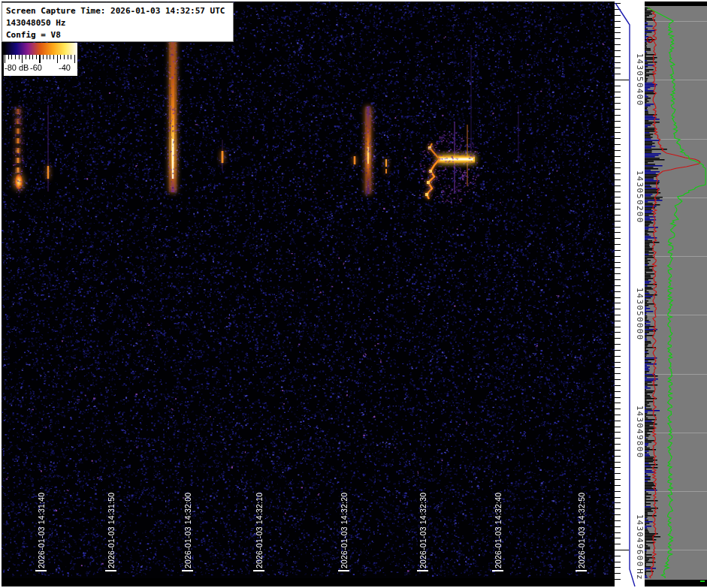  What do you see at coordinates (640, 541) in the screenshot?
I see `freq-axis-label: 143049600` at bounding box center [640, 541].